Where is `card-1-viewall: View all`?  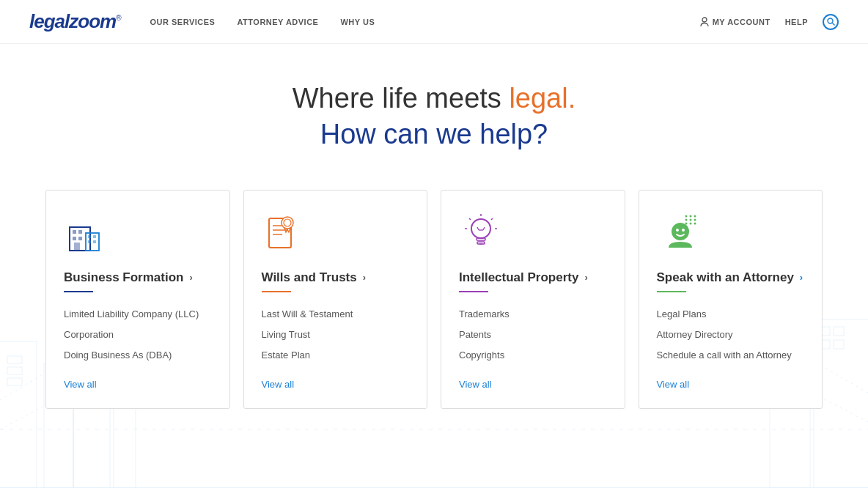 card-1-viewall: View all is located at coordinates (81, 384).